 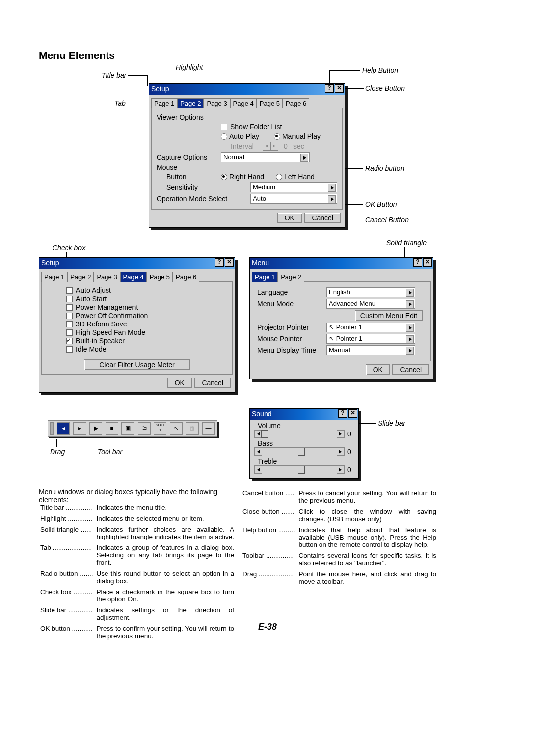 I want to click on label-tab: Tab, so click(x=120, y=103).